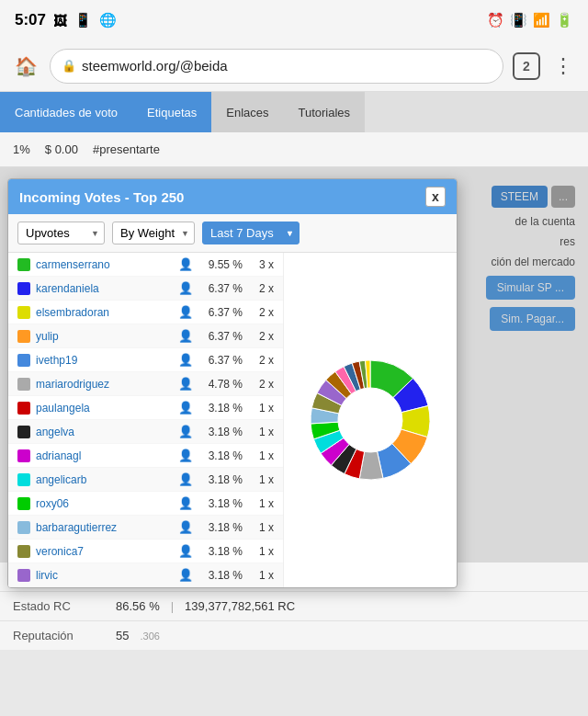  I want to click on vote-row: angelicarb 👤 3.18 % 1 x, so click(145, 480).